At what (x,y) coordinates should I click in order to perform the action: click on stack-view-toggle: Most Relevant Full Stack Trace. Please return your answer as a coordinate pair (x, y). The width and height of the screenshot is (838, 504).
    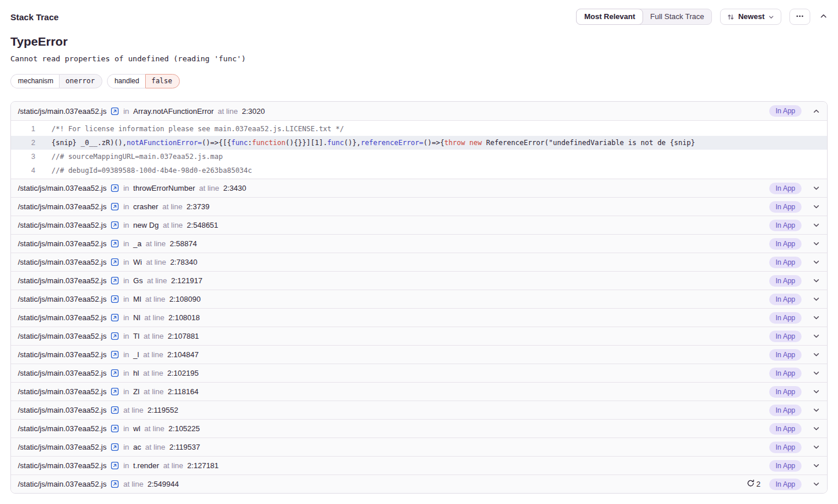
    Looking at the image, I should click on (644, 17).